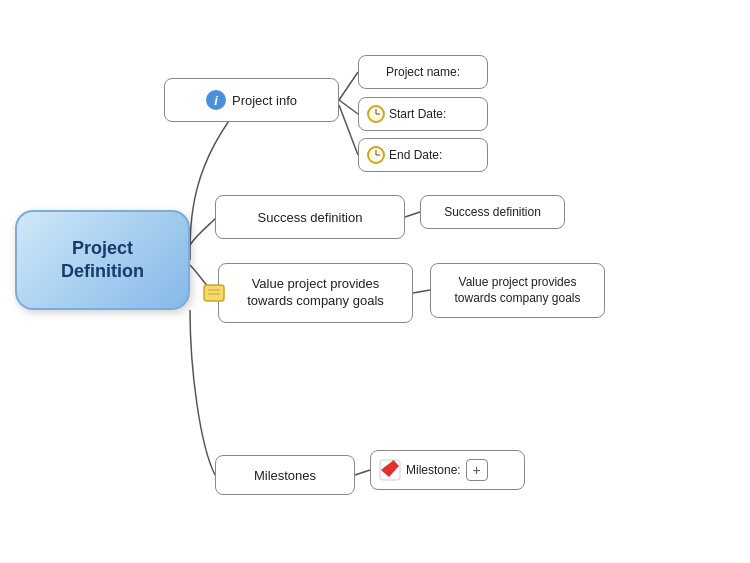 Image resolution: width=750 pixels, height=563 pixels. What do you see at coordinates (376, 114) in the screenshot?
I see `start-date-clock-icon` at bounding box center [376, 114].